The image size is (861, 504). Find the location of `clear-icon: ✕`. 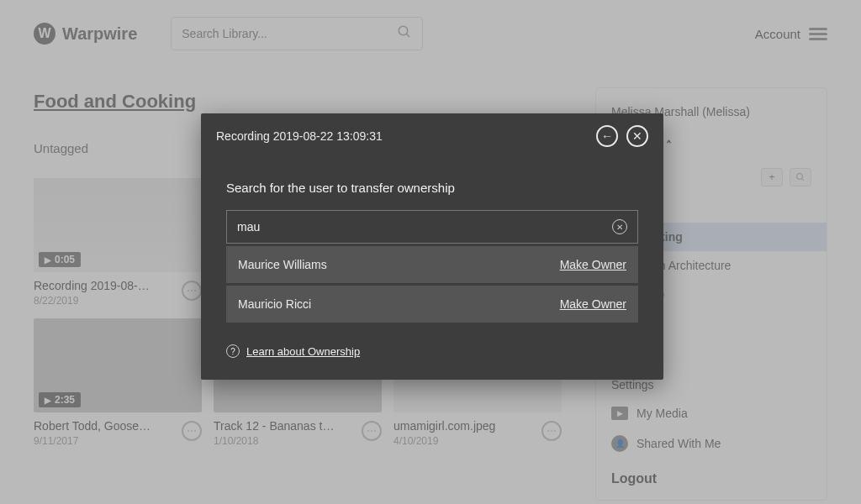

clear-icon: ✕ is located at coordinates (620, 227).